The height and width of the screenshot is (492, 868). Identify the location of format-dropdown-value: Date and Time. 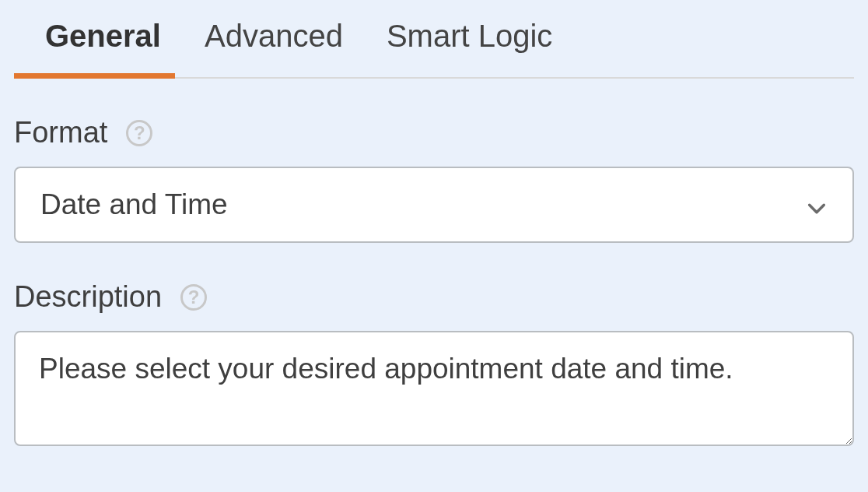
(134, 205).